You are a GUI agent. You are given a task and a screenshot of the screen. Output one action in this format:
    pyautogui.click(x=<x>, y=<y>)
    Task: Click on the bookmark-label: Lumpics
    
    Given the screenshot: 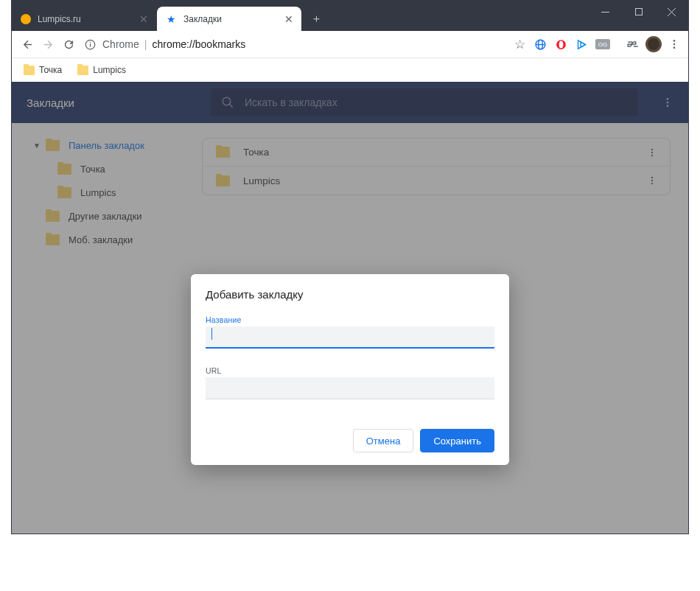 What is the action you would take?
    pyautogui.click(x=109, y=70)
    